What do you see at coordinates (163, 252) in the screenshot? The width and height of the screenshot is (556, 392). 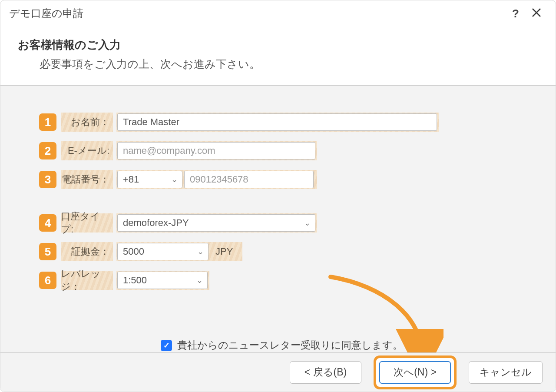 I see `margin-select: 5000 ⌄` at bounding box center [163, 252].